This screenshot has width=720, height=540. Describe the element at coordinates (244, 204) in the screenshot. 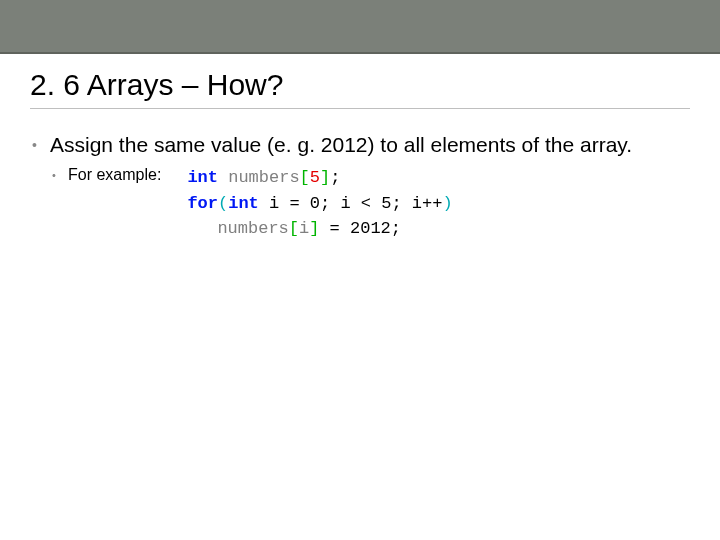

I see `keyword-int2: int` at that location.